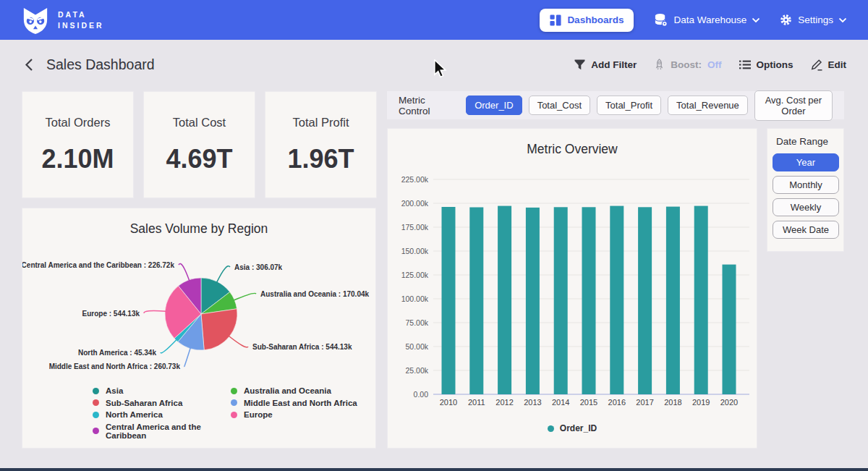  Describe the element at coordinates (448, 402) in the screenshot. I see `x-axis-tick: 2010` at that location.